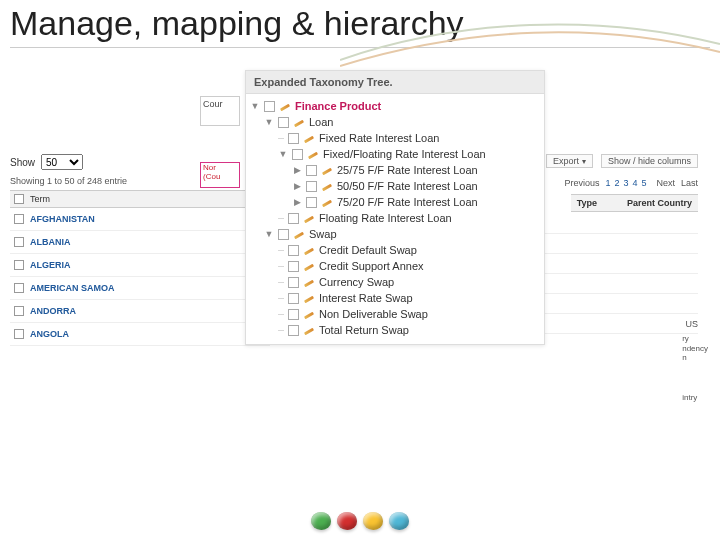 The image size is (720, 540). I want to click on pager-page: 3, so click(626, 183).